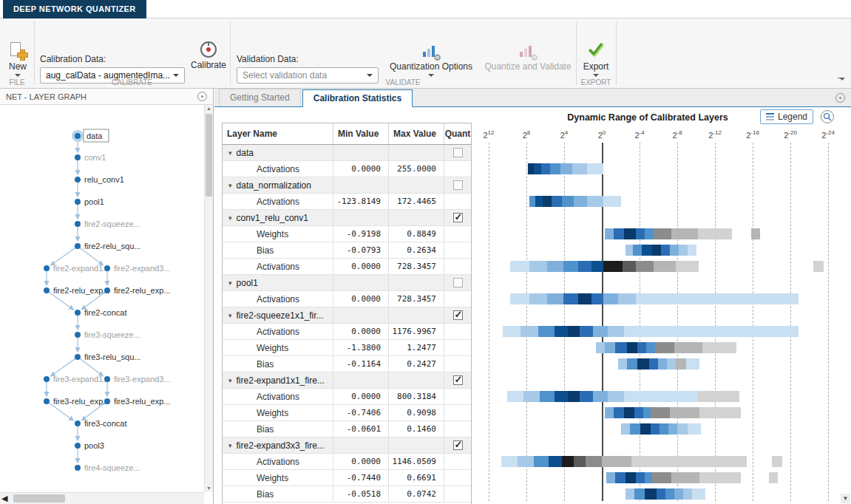 The width and height of the screenshot is (851, 504). I want to click on tab-getting-started: Getting Started, so click(260, 98).